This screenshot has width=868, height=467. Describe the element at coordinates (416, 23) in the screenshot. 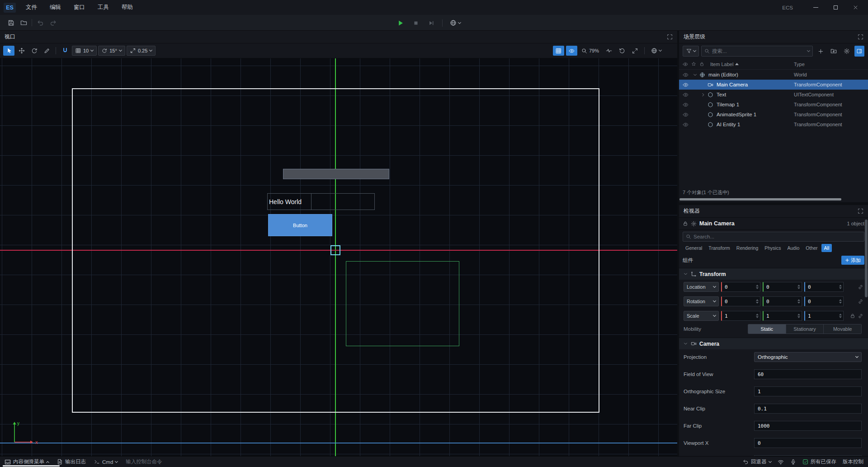

I see `stop-button` at that location.